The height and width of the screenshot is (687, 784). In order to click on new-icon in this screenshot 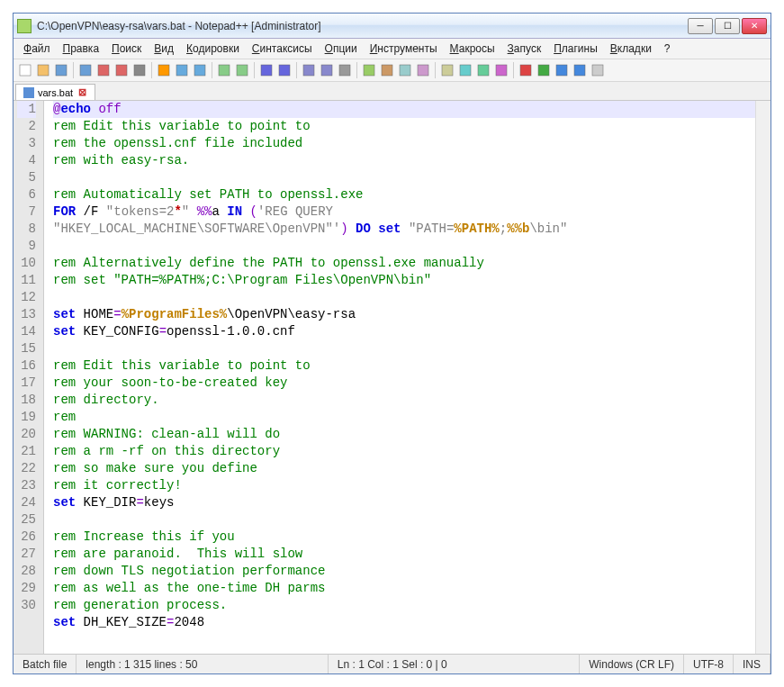, I will do `click(25, 70)`.